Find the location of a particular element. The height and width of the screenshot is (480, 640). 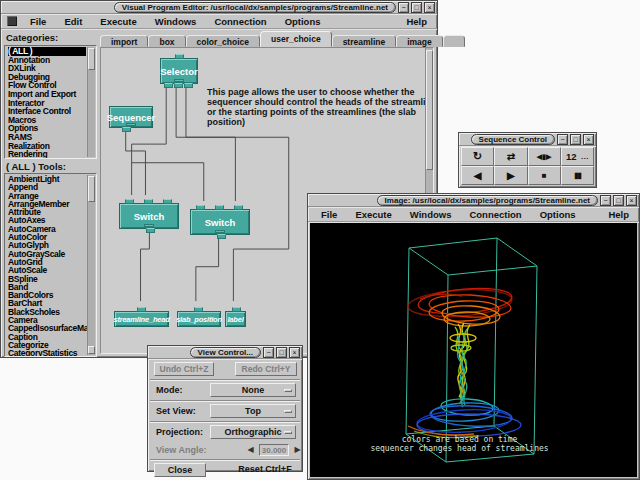

canvas-comment: This page allows the user to choose whet… is located at coordinates (320, 107).